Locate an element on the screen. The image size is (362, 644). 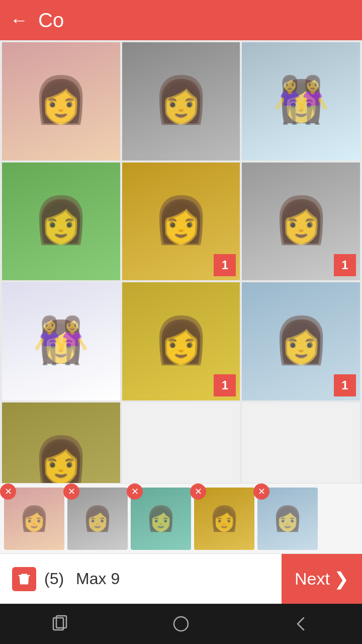
photo-image-2: 👩 is located at coordinates (181, 102).